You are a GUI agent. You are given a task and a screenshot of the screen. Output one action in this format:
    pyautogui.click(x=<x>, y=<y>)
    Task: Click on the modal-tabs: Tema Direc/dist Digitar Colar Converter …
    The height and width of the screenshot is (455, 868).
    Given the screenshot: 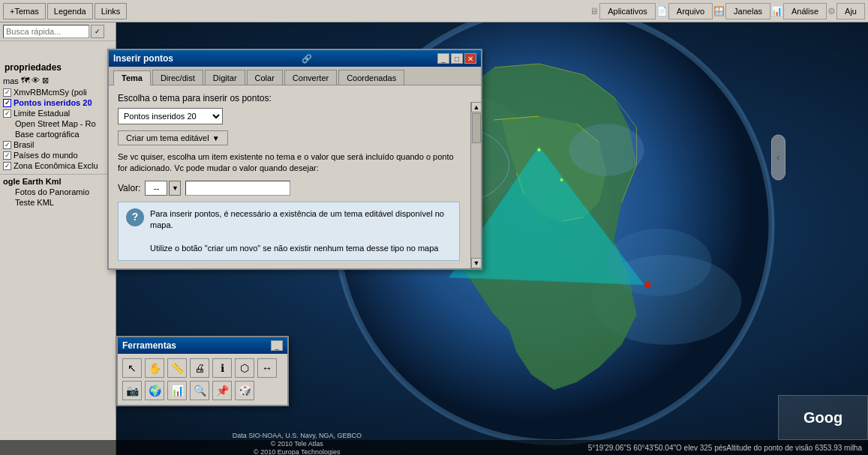 What is the action you would take?
    pyautogui.click(x=295, y=76)
    